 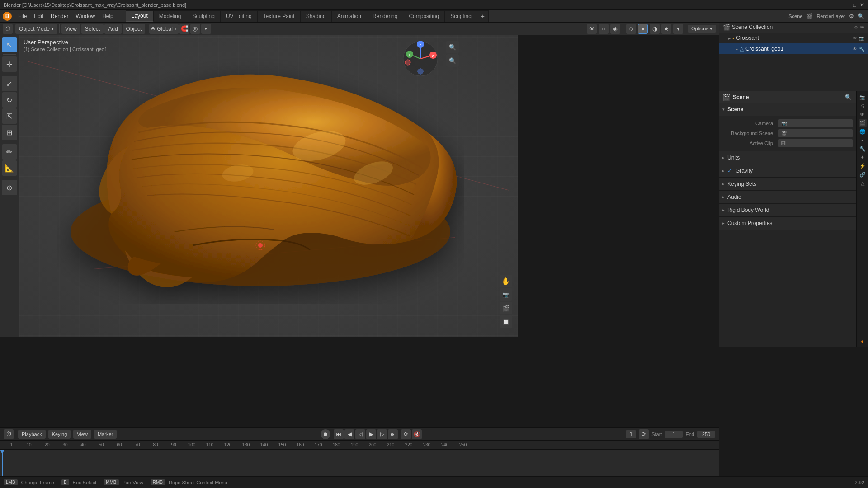 I want to click on rigid-body-header: ▸ Rigid Body World, so click(x=788, y=210).